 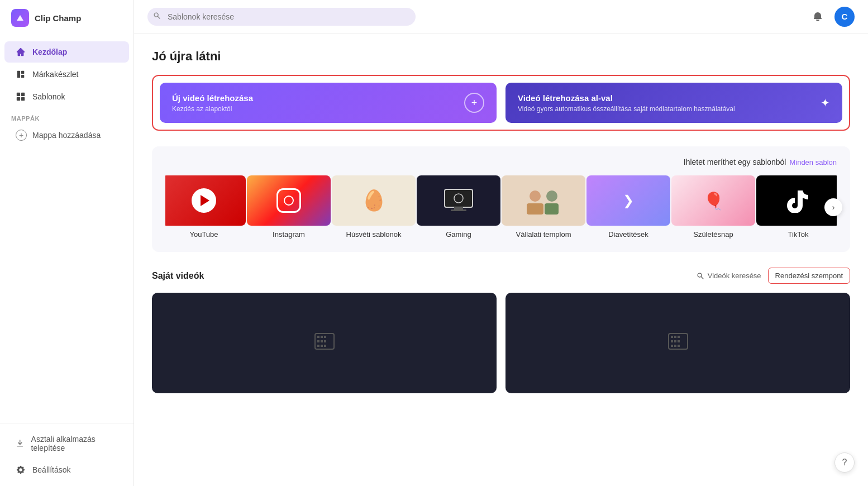 What do you see at coordinates (818, 17) in the screenshot?
I see `notification-bell` at bounding box center [818, 17].